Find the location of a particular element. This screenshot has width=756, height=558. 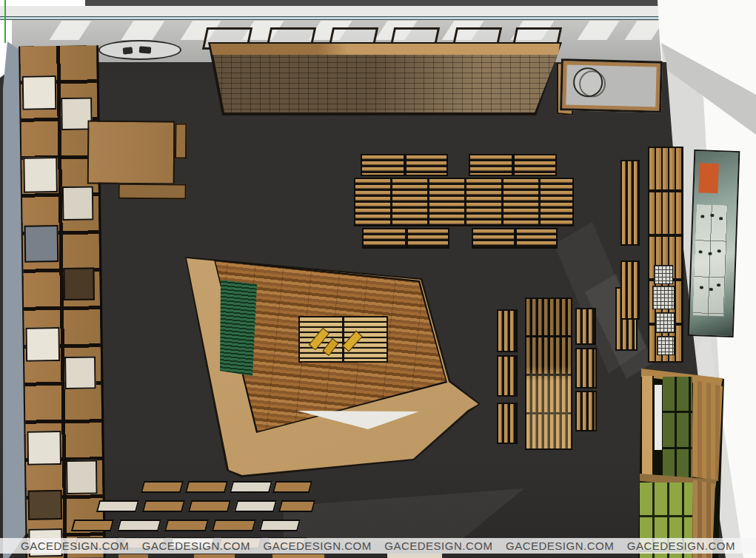

wall-poster is located at coordinates (714, 243).